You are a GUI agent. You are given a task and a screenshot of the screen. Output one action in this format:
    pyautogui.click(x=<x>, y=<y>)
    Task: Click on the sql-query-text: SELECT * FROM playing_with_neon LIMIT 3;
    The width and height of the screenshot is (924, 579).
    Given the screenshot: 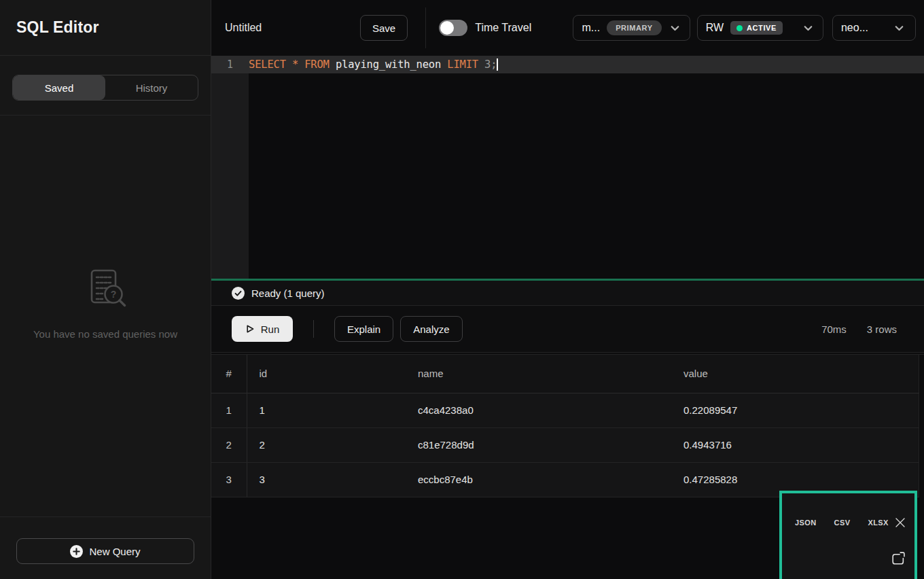 What is the action you would take?
    pyautogui.click(x=372, y=65)
    